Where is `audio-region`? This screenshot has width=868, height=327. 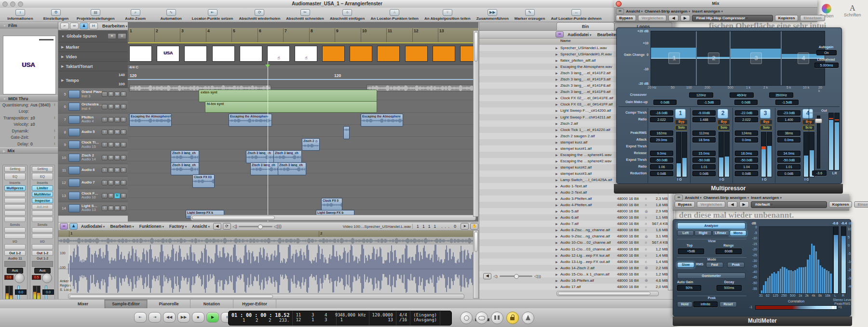
audio-region is located at coordinates (346, 133).